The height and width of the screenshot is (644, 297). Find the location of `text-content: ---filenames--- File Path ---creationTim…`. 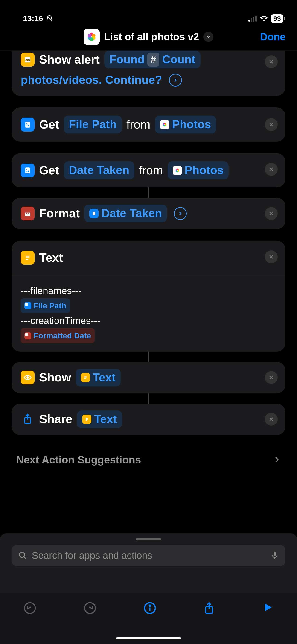

text-content: ---filenames--- File Path ---creationTim… is located at coordinates (148, 313).